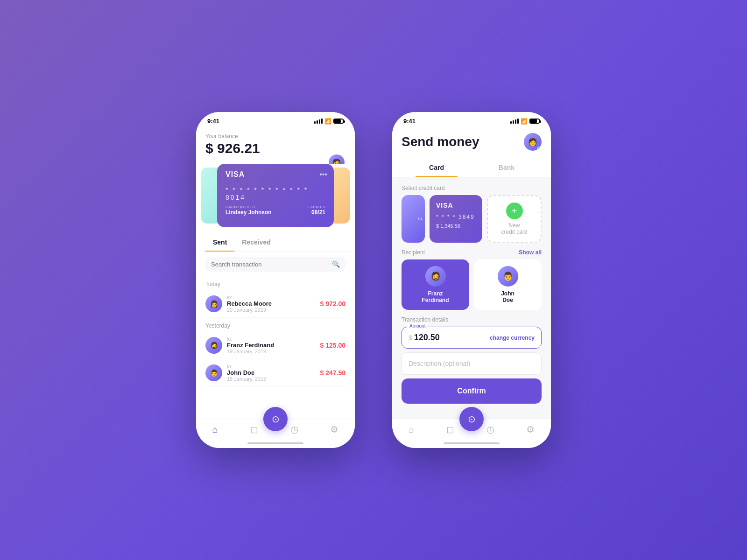 The image size is (747, 560). I want to click on wallet-icon: ◻, so click(254, 429).